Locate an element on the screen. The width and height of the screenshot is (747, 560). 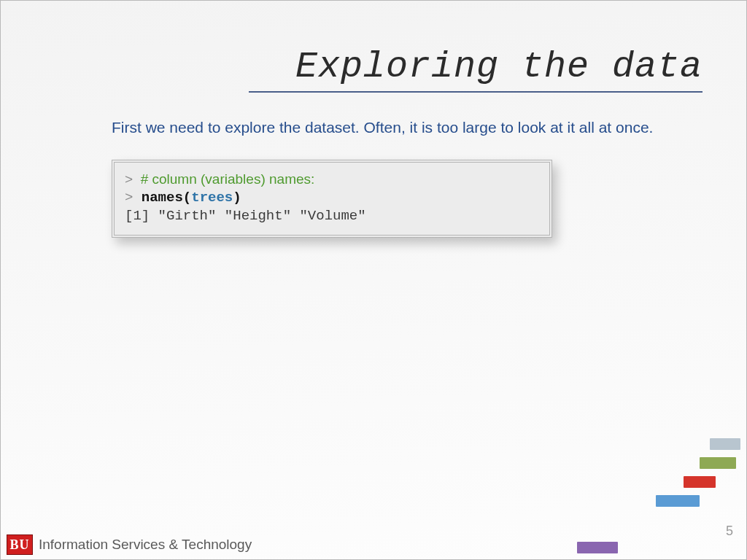
code-block: > # column (variables) names: > names(tr… is located at coordinates (332, 198).